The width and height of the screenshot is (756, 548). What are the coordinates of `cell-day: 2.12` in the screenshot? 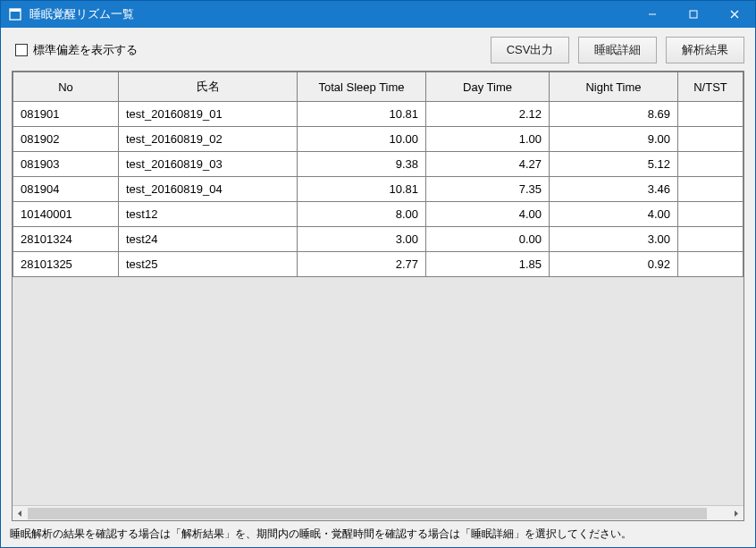 It's located at (488, 114).